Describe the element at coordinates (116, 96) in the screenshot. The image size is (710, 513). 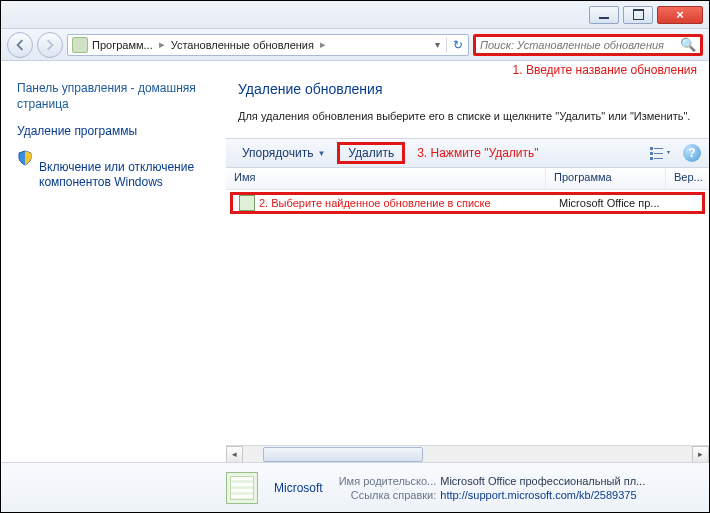
I see `control-panel-home-link: Панель управления - домашняя страница` at that location.